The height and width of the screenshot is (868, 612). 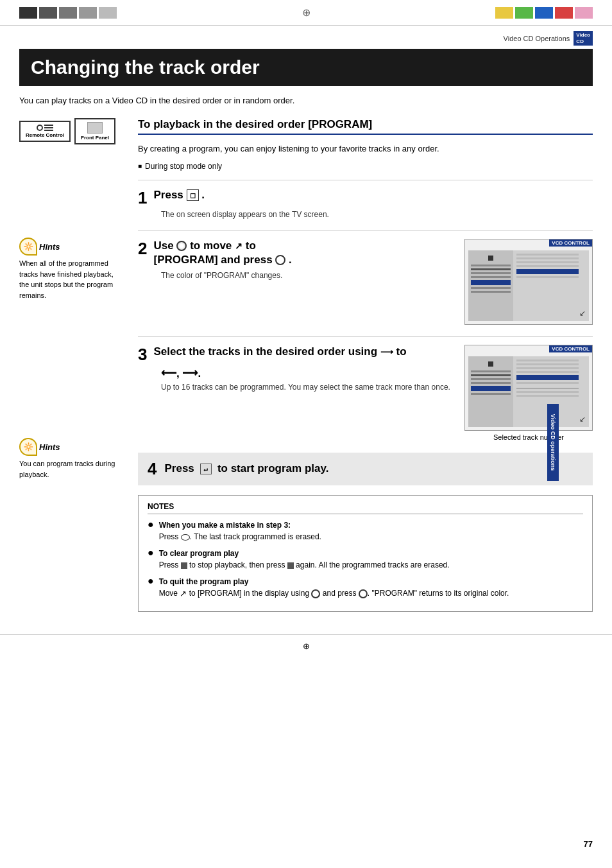 What do you see at coordinates (72, 269) in the screenshot?
I see `hints-box-1: 🔆 Hints When all of the programmed track…` at bounding box center [72, 269].